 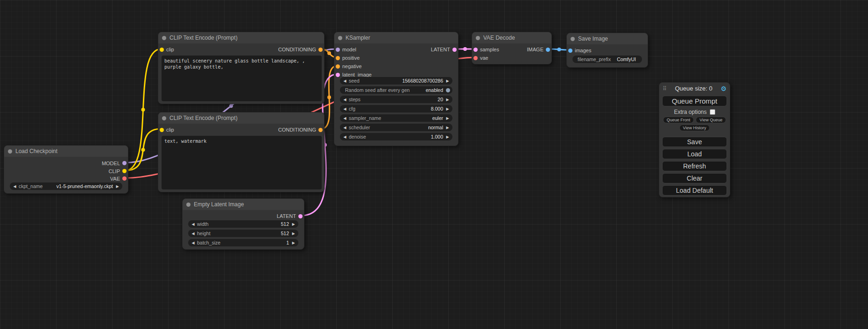 I want to click on view-queue-button: View Queue, so click(x=711, y=120).